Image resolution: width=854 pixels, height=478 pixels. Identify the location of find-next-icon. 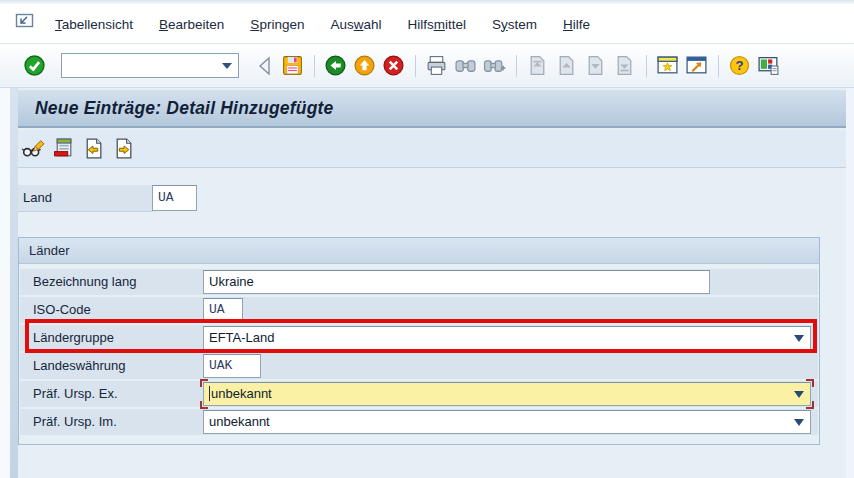
(494, 66).